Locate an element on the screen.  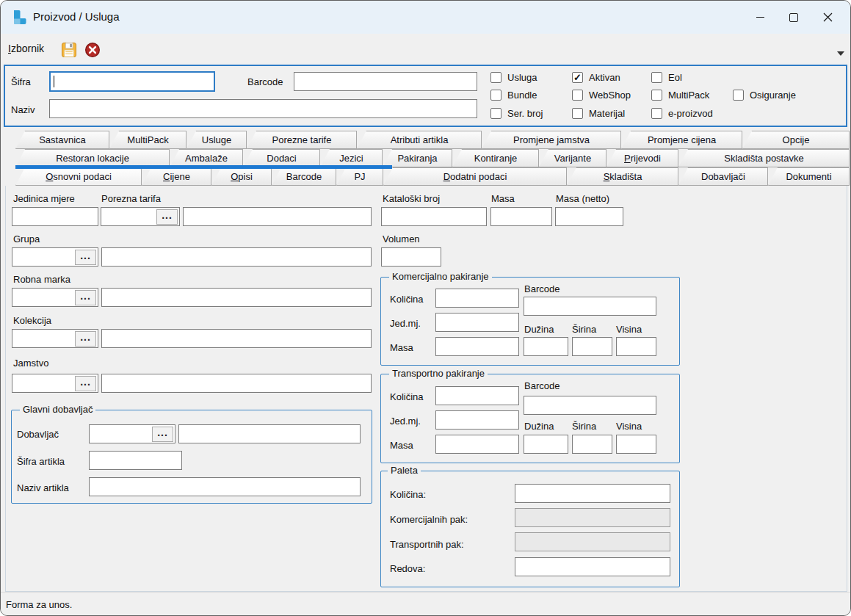
tab-prijevodi: Prijevodi is located at coordinates (642, 159).